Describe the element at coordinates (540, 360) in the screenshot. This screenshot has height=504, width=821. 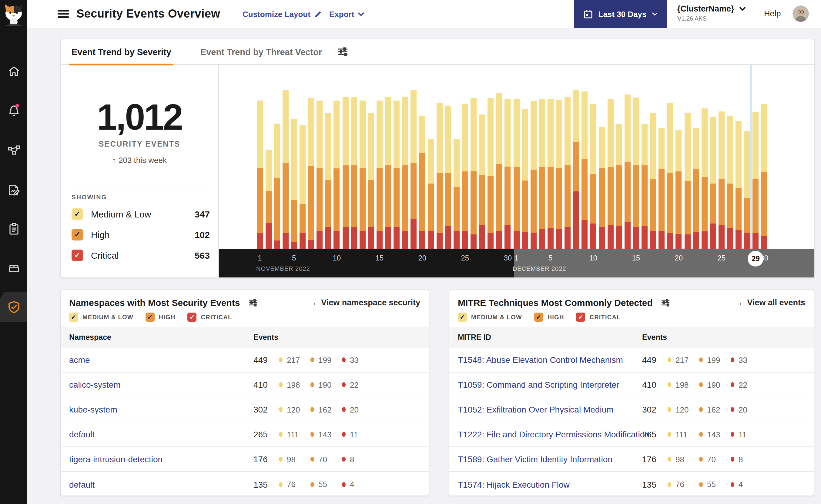
I see `row-link: T1548: Abuse Elevation Control Mechanism` at that location.